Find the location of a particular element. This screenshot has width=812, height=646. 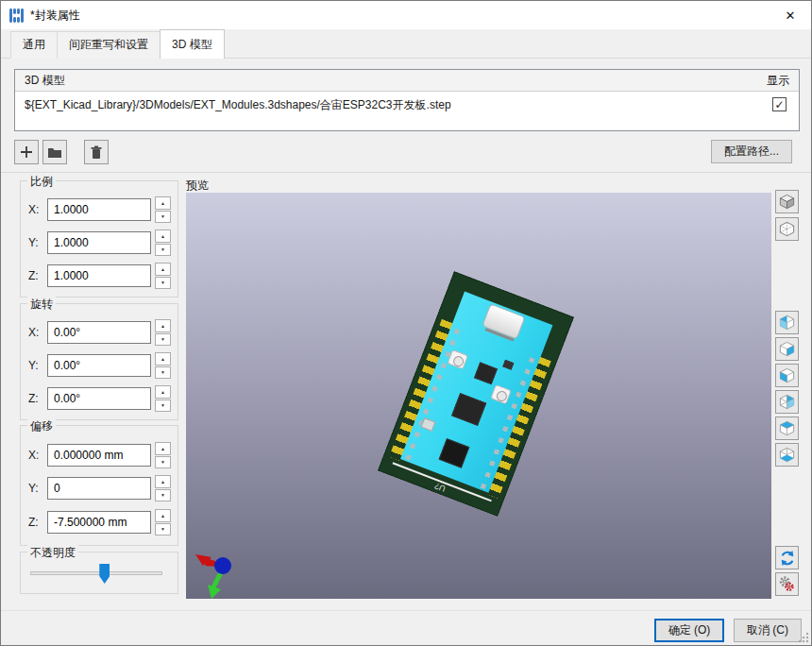

render-settings-button is located at coordinates (787, 584).